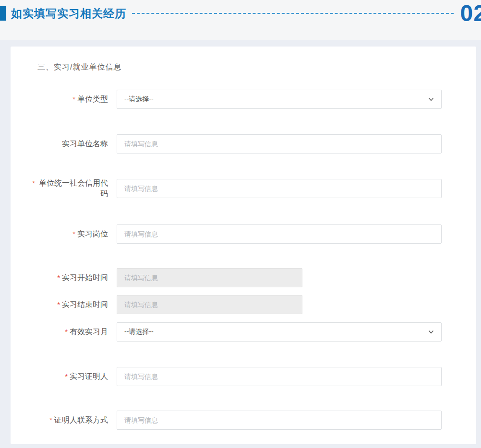 Image resolution: width=481 pixels, height=448 pixels. Describe the element at coordinates (60, 99) in the screenshot. I see `field-label: *单位类型` at that location.